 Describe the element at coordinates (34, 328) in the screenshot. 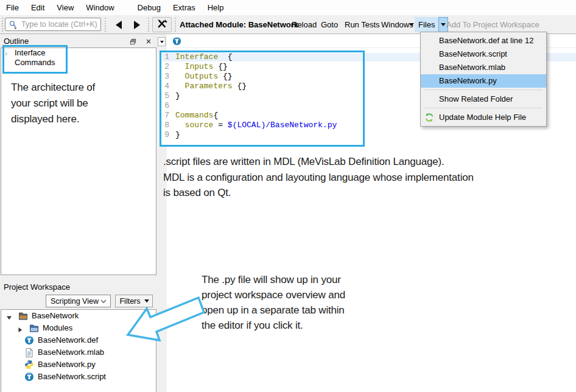

I see `folder-icon` at that location.